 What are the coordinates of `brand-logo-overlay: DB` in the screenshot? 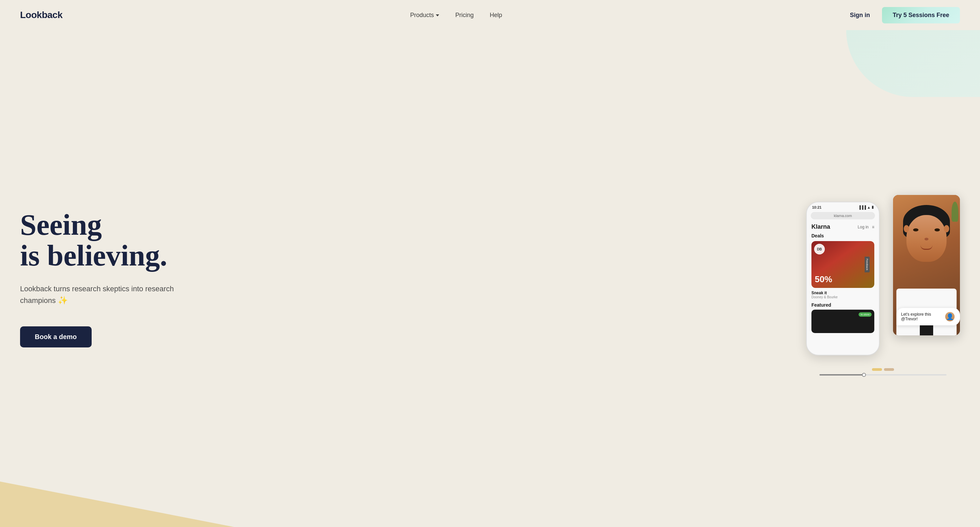 It's located at (819, 249).